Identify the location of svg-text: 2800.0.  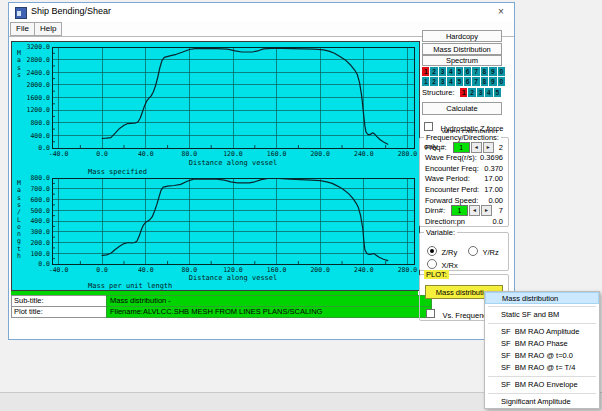
(39, 60).